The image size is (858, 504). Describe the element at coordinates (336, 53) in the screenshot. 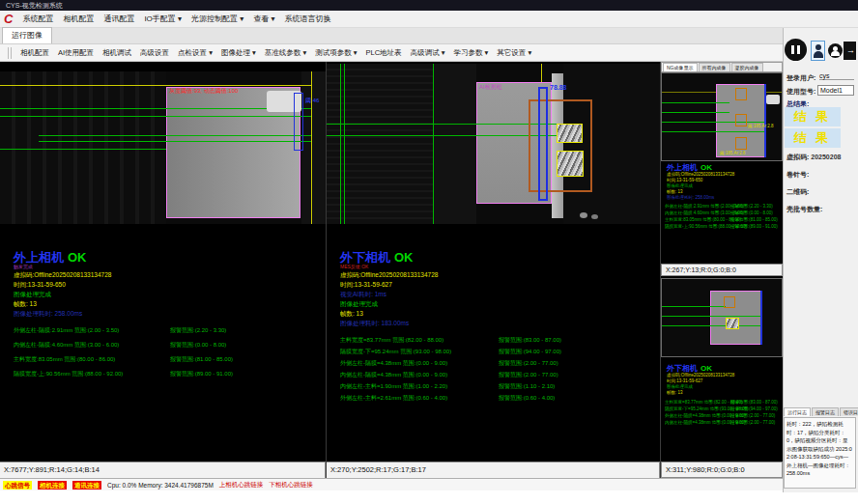

I see `tool-test-params: 测试项参数 ▾` at that location.